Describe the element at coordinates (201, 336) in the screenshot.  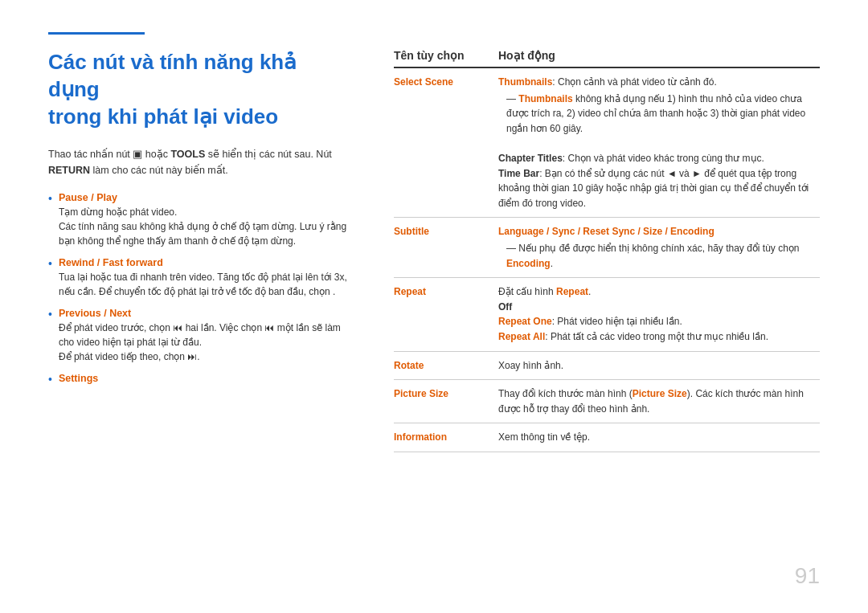
I see `bullet-previous-next: • Previous / Next Để phát video trước, c…` at that location.